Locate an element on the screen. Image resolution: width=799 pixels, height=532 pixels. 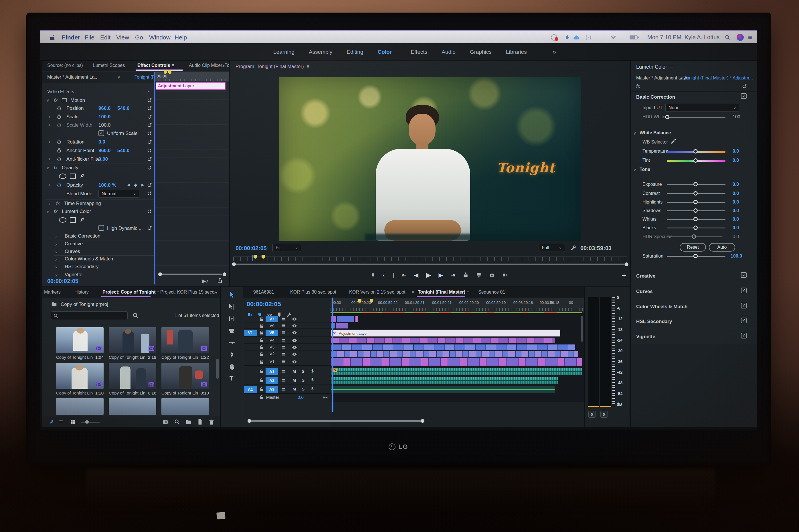
lumetri-master-chevron-icon: ∨ is located at coordinates (680, 78).